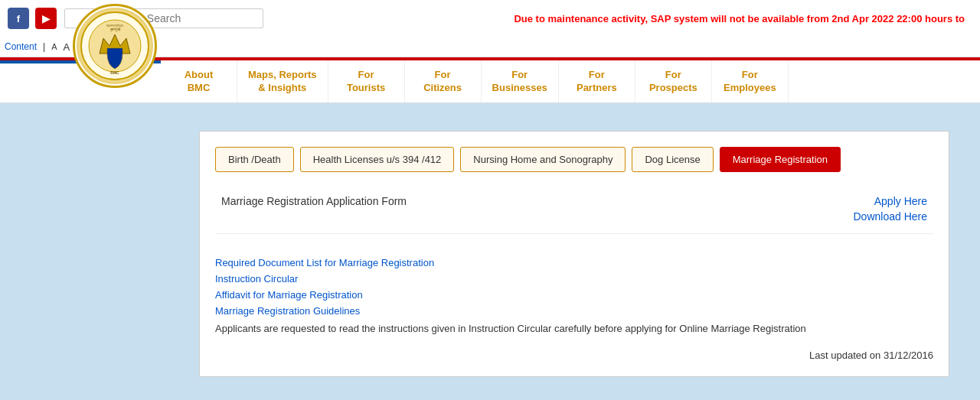 This screenshot has width=980, height=400. Describe the element at coordinates (574, 211) in the screenshot. I see `table-row: Marriage Registration Application Form A…` at that location.